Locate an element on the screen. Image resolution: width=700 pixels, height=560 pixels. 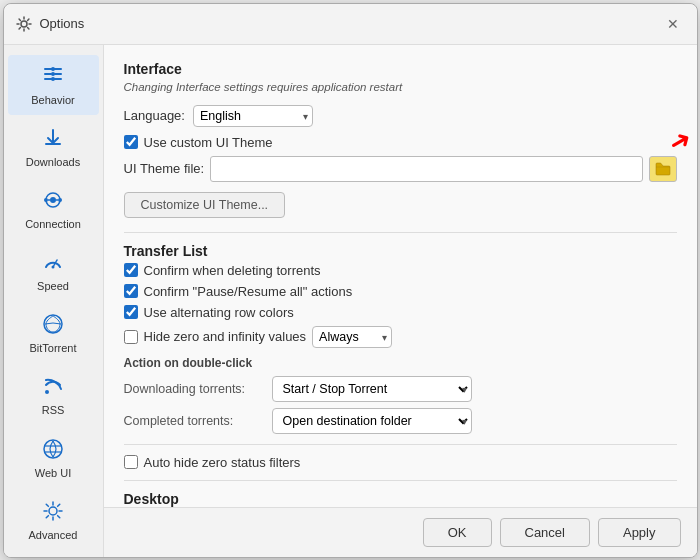
hide-zero-select: Always Never Custom is located at coordinates (352, 337).